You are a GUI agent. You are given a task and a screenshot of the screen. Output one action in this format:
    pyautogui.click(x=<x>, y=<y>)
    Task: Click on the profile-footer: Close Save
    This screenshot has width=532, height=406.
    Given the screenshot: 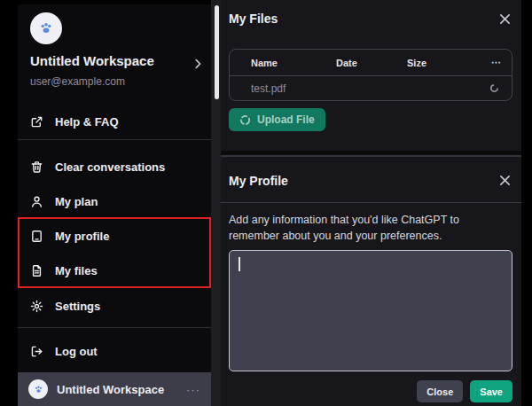 What is the action you would take?
    pyautogui.click(x=367, y=392)
    